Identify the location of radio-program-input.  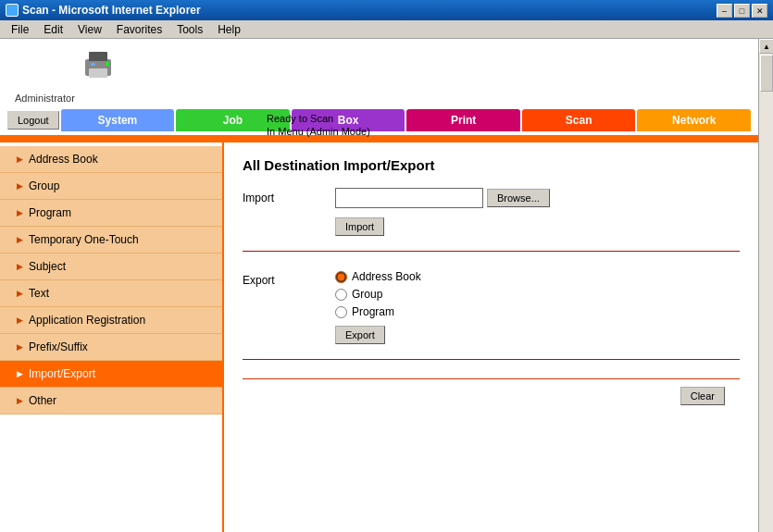
(341, 313).